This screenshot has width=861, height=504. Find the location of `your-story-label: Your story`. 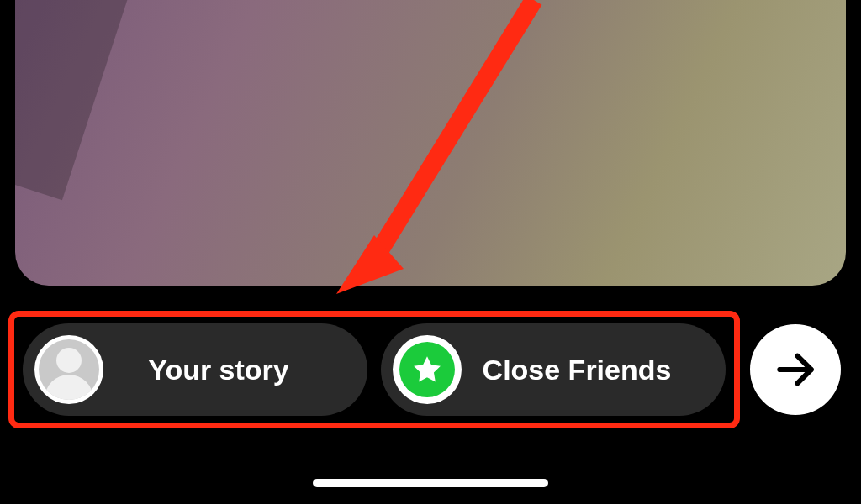

your-story-label: Your story is located at coordinates (235, 370).